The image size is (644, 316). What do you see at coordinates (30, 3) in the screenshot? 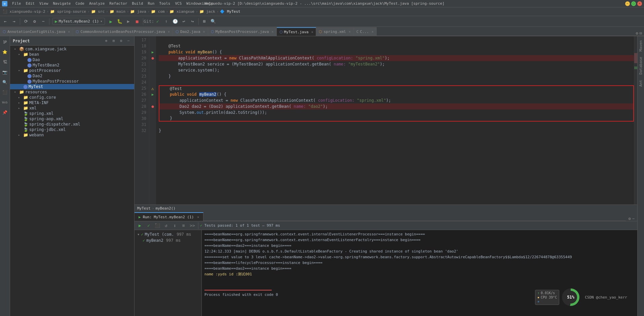
I see `menu-edit: Edit` at bounding box center [30, 3].